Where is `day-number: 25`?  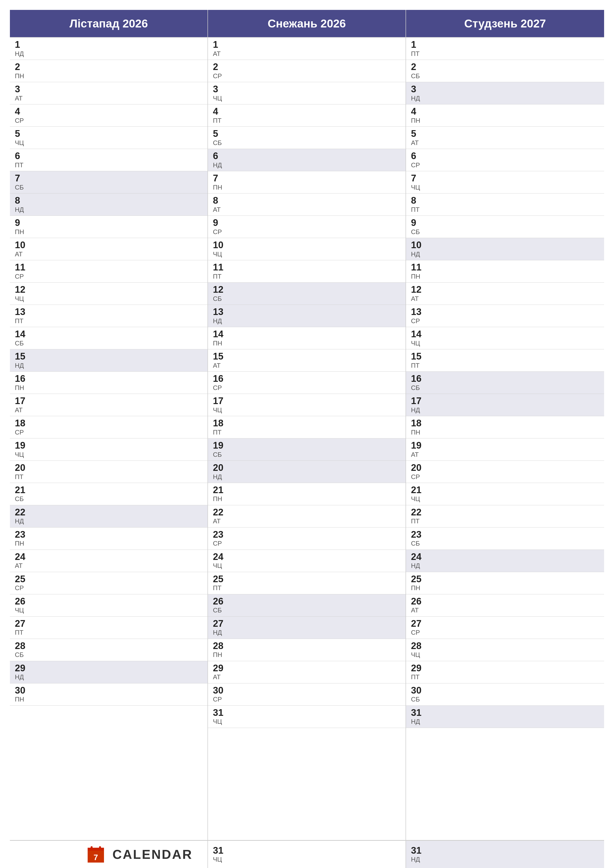 day-number: 25 is located at coordinates (109, 579).